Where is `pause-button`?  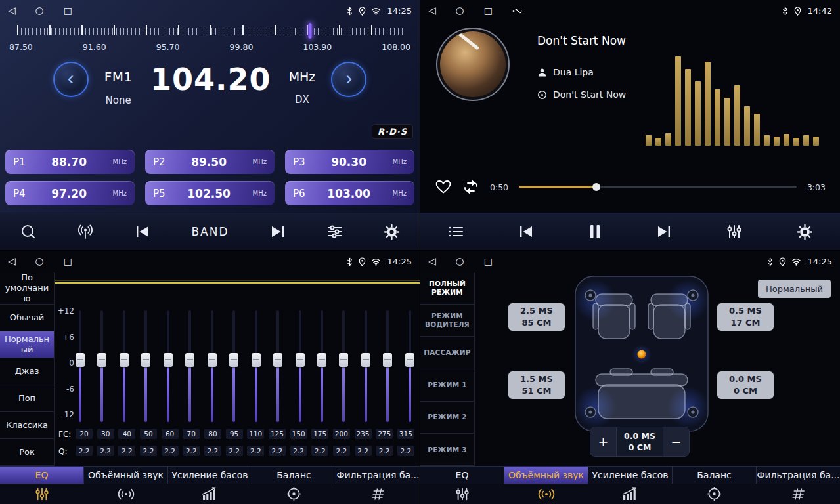
pause-button is located at coordinates (595, 232).